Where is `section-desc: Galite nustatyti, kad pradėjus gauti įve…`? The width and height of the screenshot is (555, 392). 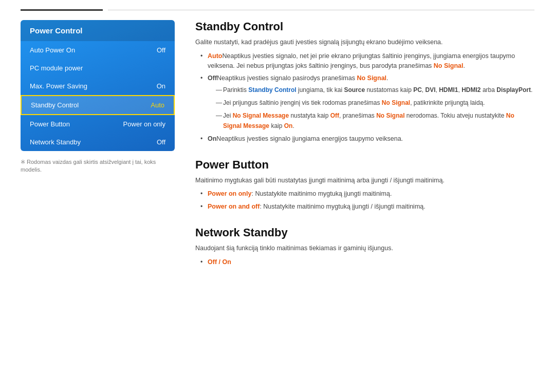 section-desc: Galite nustatyti, kad pradėjus gauti įve… is located at coordinates (365, 42).